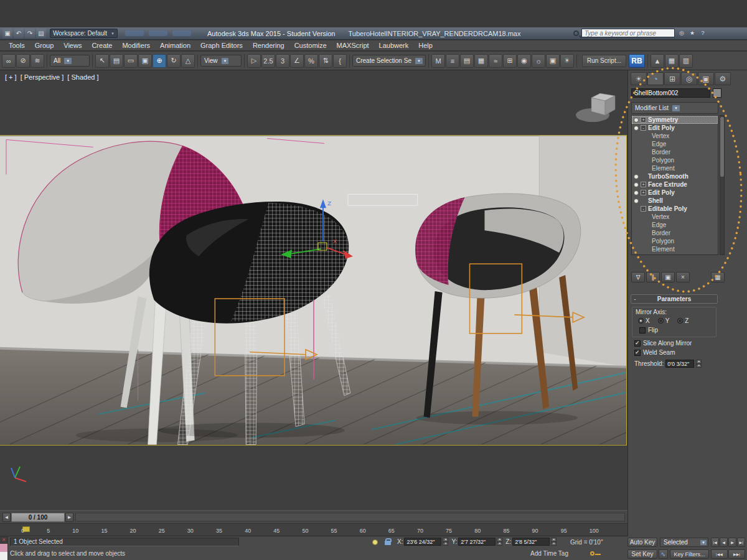 The height and width of the screenshot is (560, 747). I want to click on mirror-icon: M, so click(438, 61).